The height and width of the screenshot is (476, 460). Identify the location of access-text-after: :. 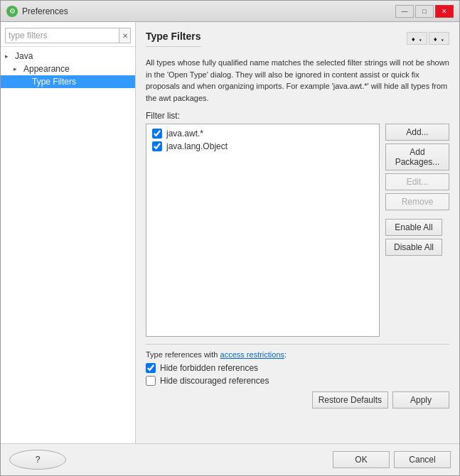
(286, 355).